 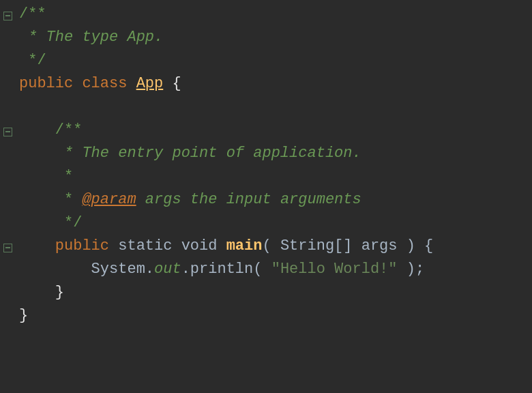 I want to click on code-line-6: /**, so click(x=272, y=130).